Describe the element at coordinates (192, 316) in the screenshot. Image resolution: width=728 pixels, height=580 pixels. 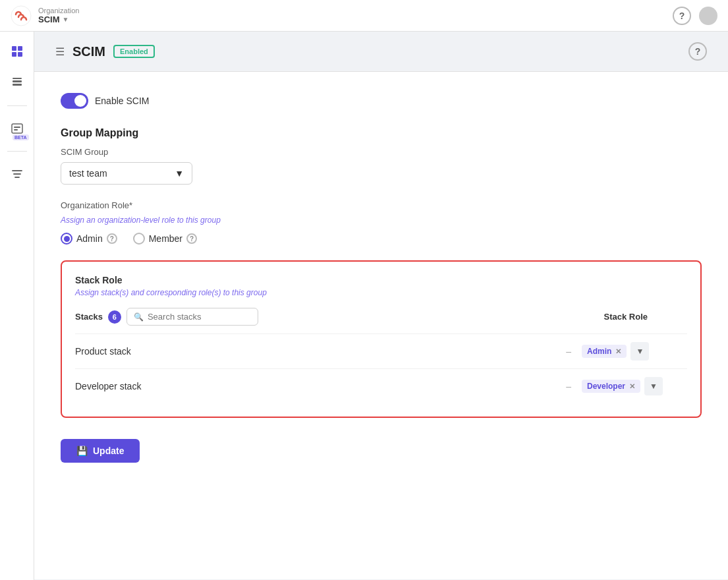
I see `search-stacks-field: 🔍` at that location.